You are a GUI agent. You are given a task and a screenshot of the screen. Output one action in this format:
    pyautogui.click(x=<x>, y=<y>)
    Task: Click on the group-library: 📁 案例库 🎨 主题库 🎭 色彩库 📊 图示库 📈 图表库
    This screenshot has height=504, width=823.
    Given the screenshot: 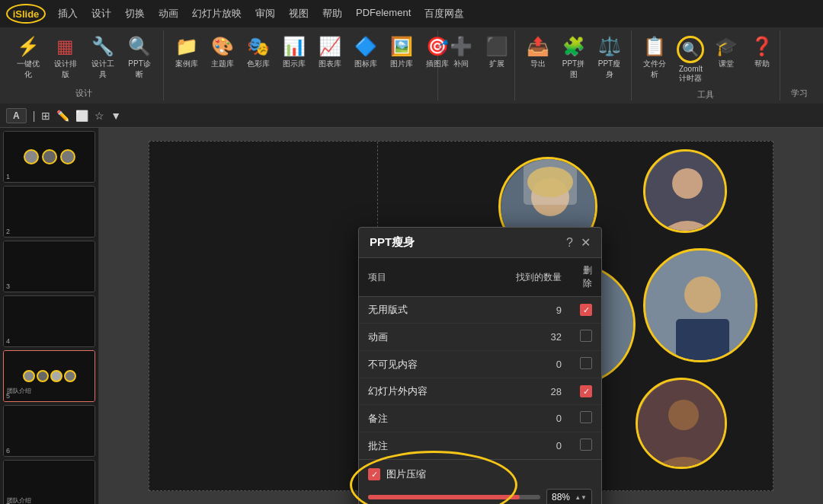 What is the action you would take?
    pyautogui.click(x=301, y=65)
    